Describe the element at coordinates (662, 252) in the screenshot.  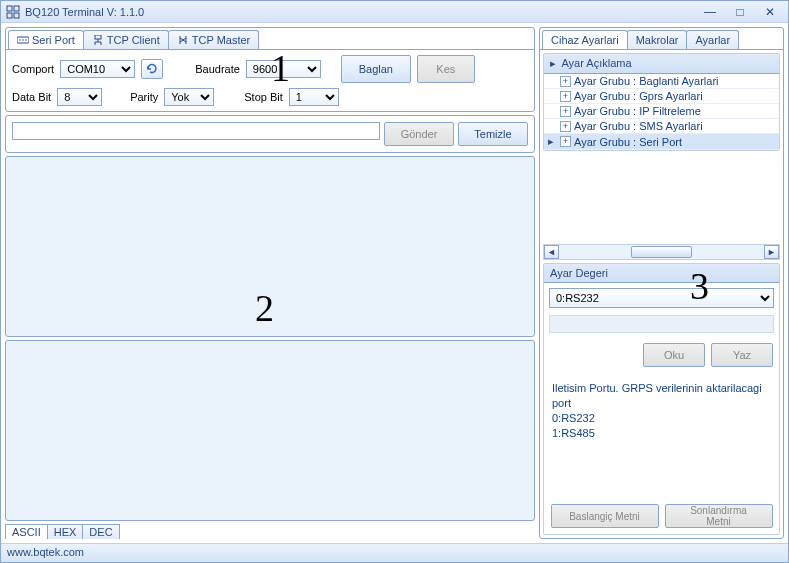
I see `horizontal-scrollbar: ◄ ►` at that location.